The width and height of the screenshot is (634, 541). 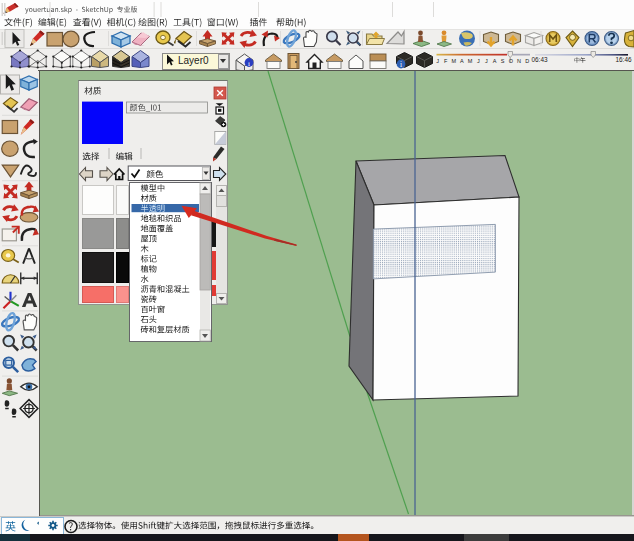 I want to click on svg-text: D, so click(x=527, y=61).